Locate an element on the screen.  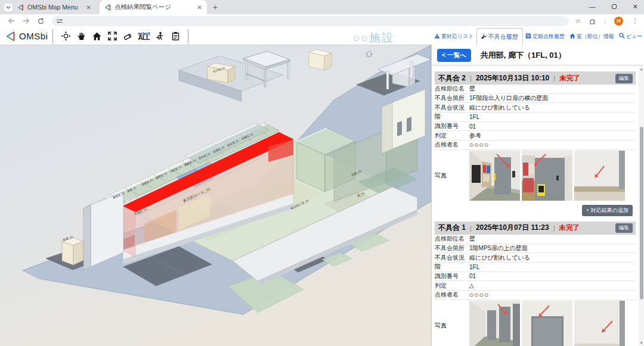
panel-tab-4: ビュー is located at coordinates (630, 36).